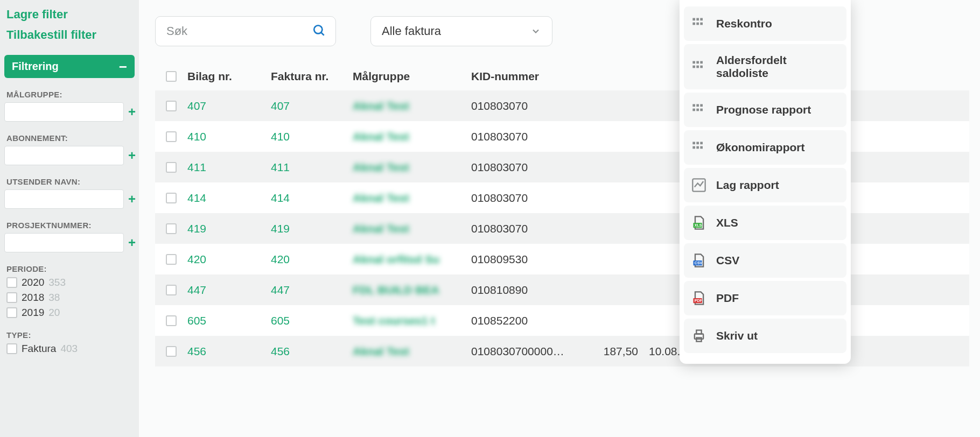 The height and width of the screenshot is (437, 980). What do you see at coordinates (765, 336) in the screenshot?
I see `menu-print: Skriv ut` at bounding box center [765, 336].